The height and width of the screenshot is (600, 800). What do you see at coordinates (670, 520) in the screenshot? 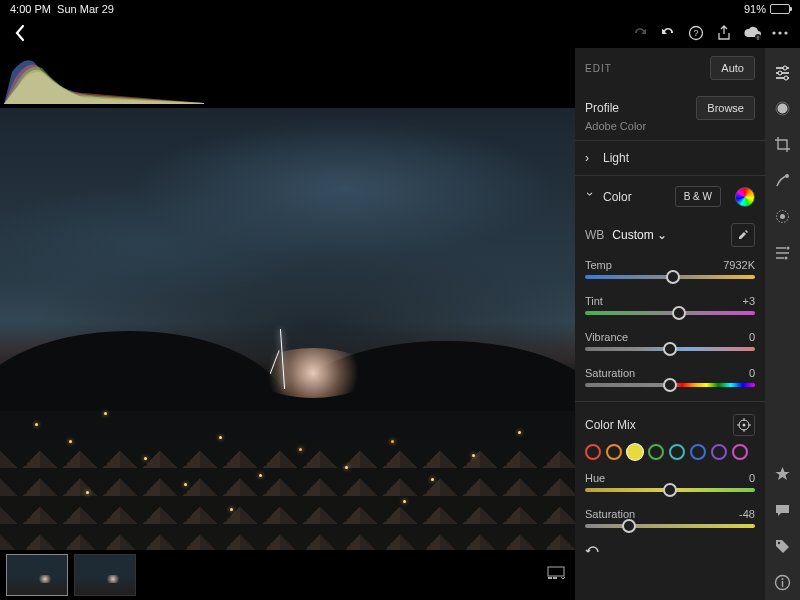
I see `mix-saturation-slider: Saturation-48` at bounding box center [670, 520].